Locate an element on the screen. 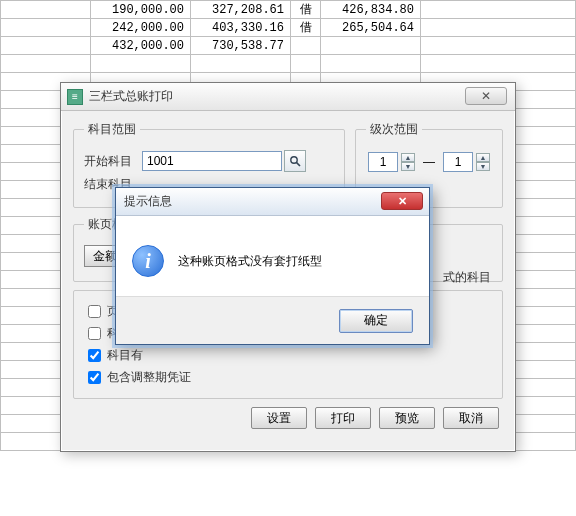 The width and height of the screenshot is (576, 516). level-from-spinner: ▲▼ is located at coordinates (408, 162).